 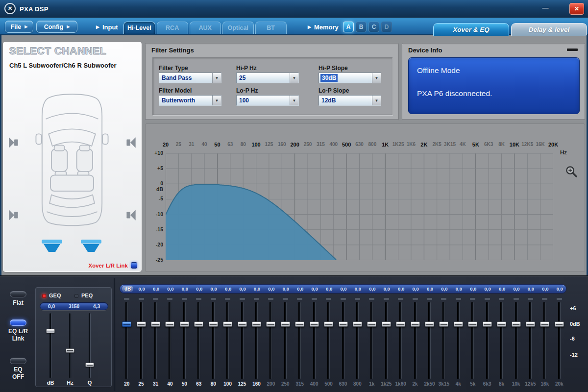 I want to click on eq-band-track-2k50, so click(x=429, y=341).